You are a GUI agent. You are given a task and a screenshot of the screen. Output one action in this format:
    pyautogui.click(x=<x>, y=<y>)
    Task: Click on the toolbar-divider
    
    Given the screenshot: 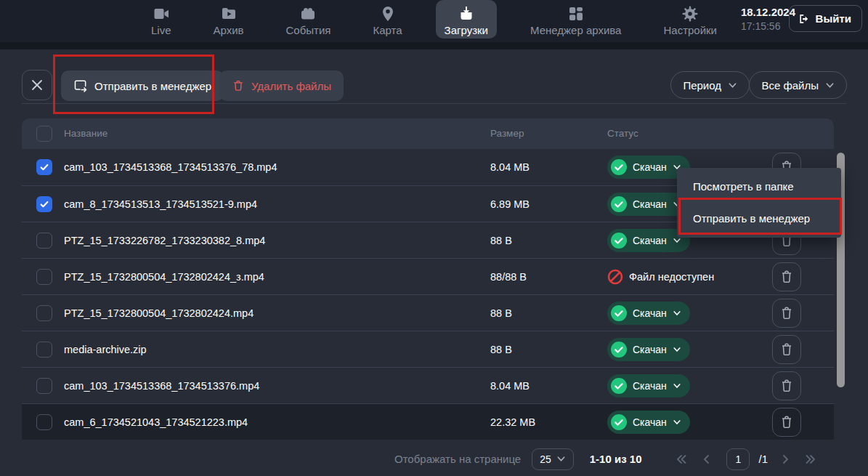 What is the action you would take?
    pyautogui.click(x=434, y=103)
    